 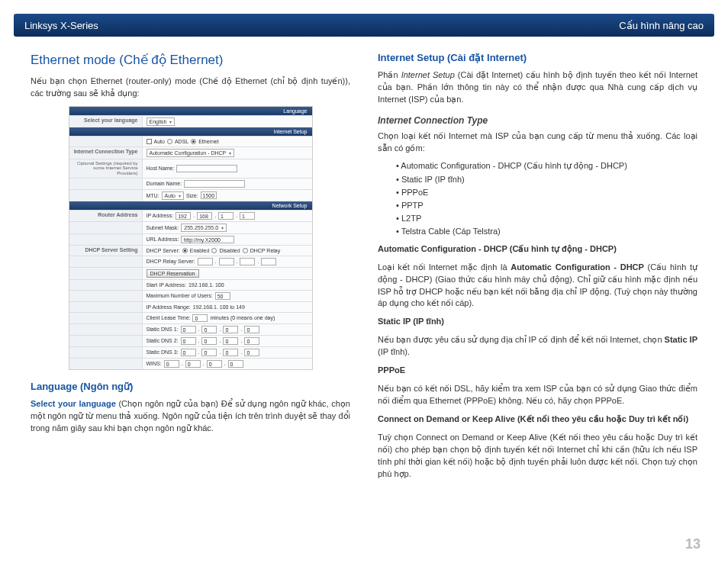 I want to click on shot-lab-optional: Optional Settings (required by some Inte…, so click(x=106, y=169).